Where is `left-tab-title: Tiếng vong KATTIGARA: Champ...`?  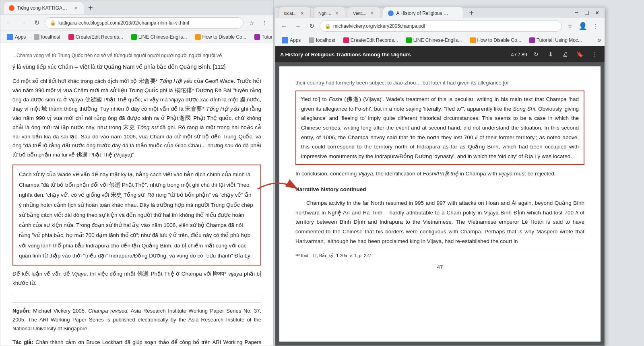
left-tab-title: Tiếng vong KATTIGARA: Champ... is located at coordinates (43, 8).